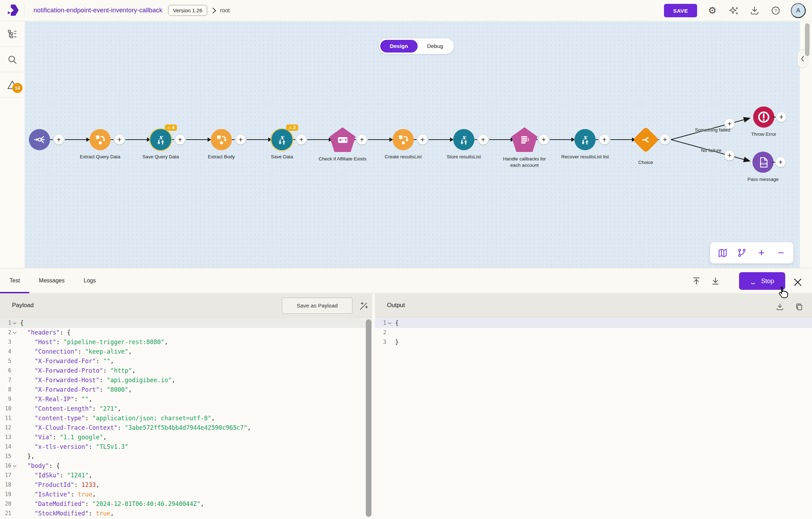 Image resolution: width=812 pixels, height=519 pixels. What do you see at coordinates (807, 39) in the screenshot?
I see `vertical-scrollbar` at bounding box center [807, 39].